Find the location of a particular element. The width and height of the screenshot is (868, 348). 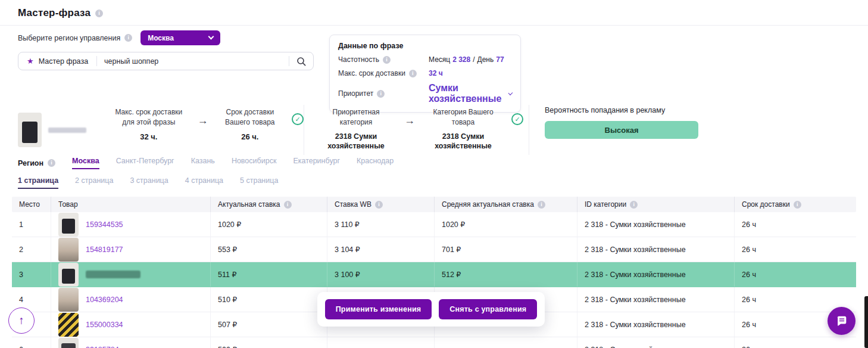

table-row: 2154819177553 ₽3 104 ₽701 ₽2 318 - Сумки… is located at coordinates (434, 250).